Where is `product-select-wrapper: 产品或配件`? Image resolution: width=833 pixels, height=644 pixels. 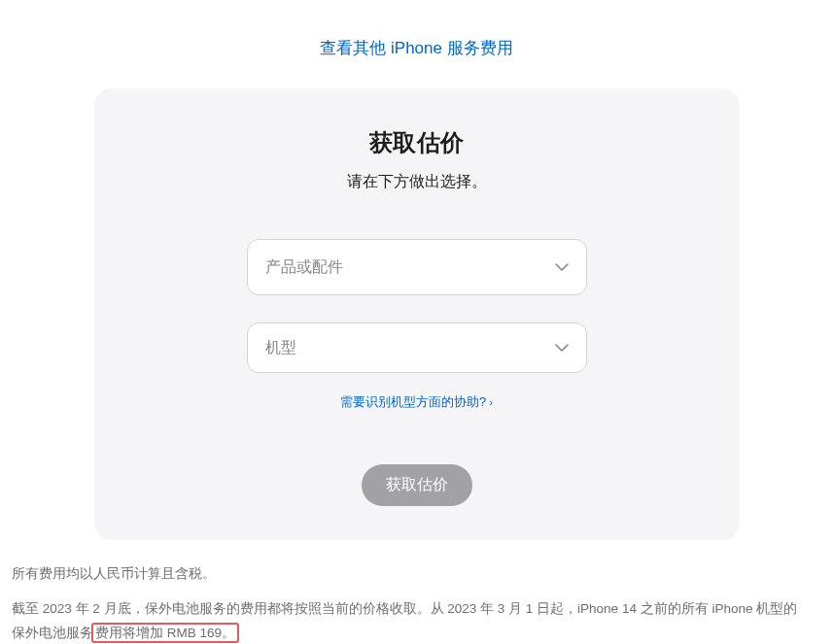 product-select-wrapper: 产品或配件 is located at coordinates (417, 267).